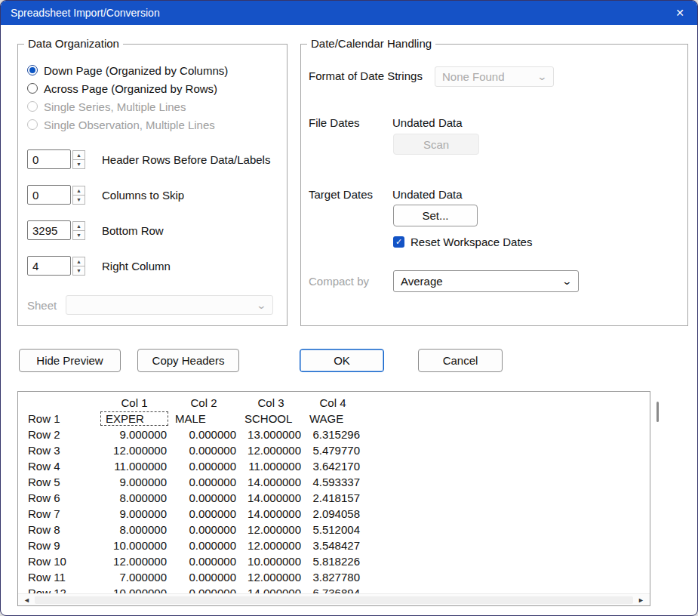 The height and width of the screenshot is (616, 698). I want to click on table-cell: SCHOOL, so click(271, 418).